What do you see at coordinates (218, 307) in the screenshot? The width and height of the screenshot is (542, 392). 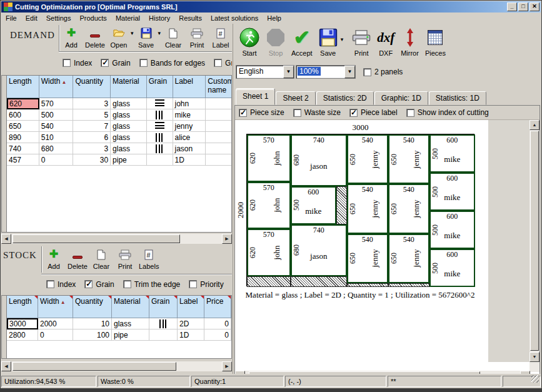 I see `header-price: Price` at bounding box center [218, 307].